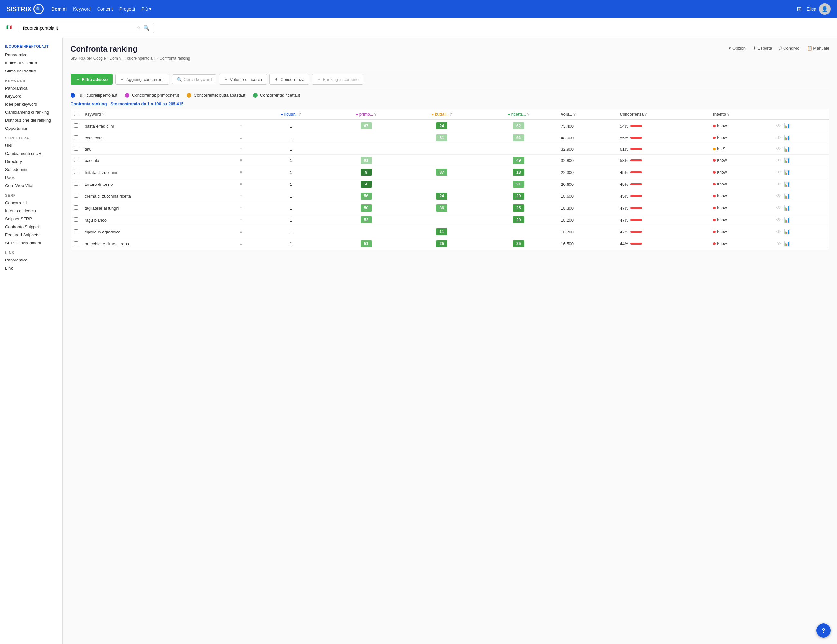 The width and height of the screenshot is (837, 644). I want to click on sidebar-item-idee: Idee per keyword, so click(31, 104).